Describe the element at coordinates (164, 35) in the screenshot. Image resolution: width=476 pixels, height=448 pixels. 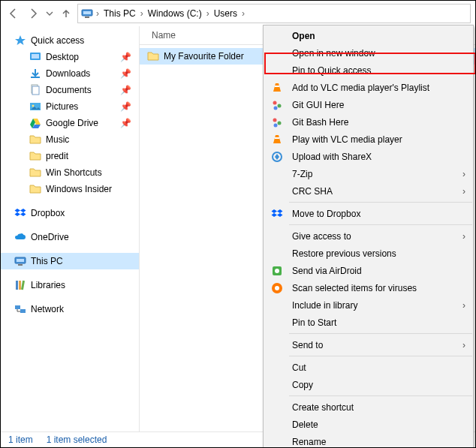
I see `column-label: Name` at that location.